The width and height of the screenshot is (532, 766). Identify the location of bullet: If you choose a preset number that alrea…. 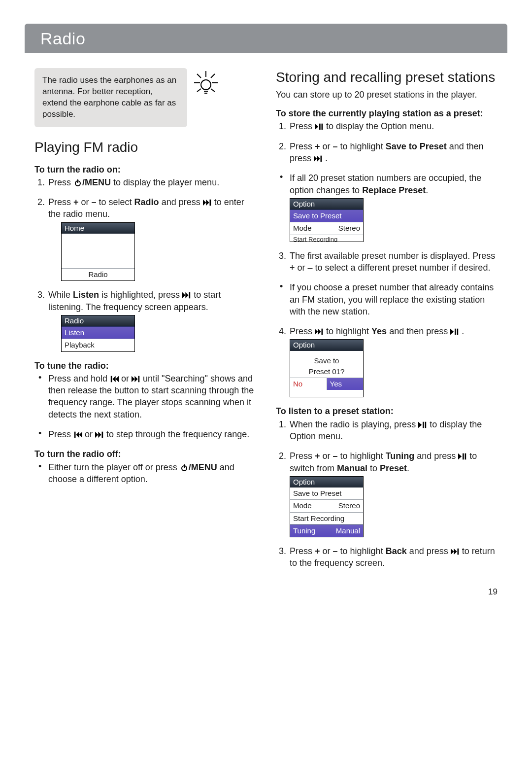
(393, 300).